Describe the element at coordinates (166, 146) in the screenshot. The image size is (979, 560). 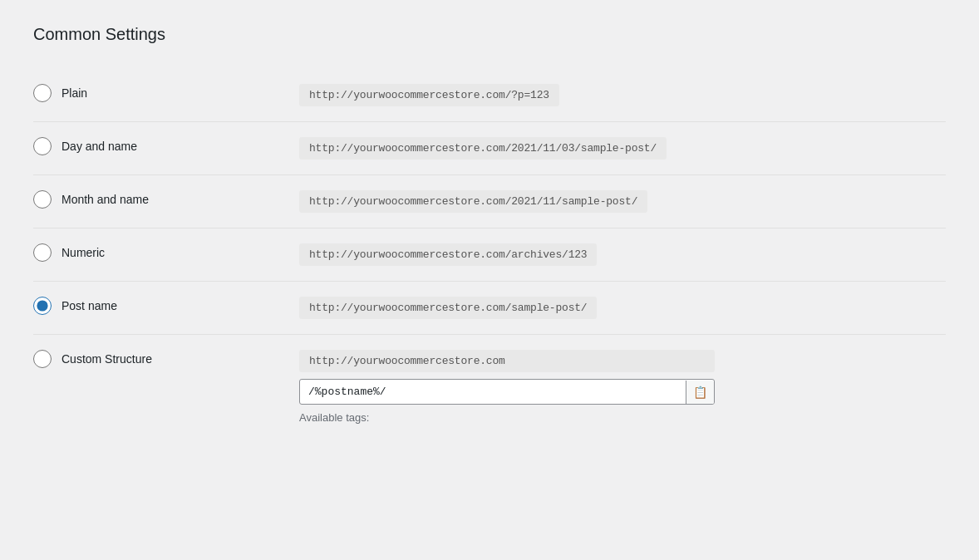
I see `radio-label-group-day-and-name: Day and name` at that location.